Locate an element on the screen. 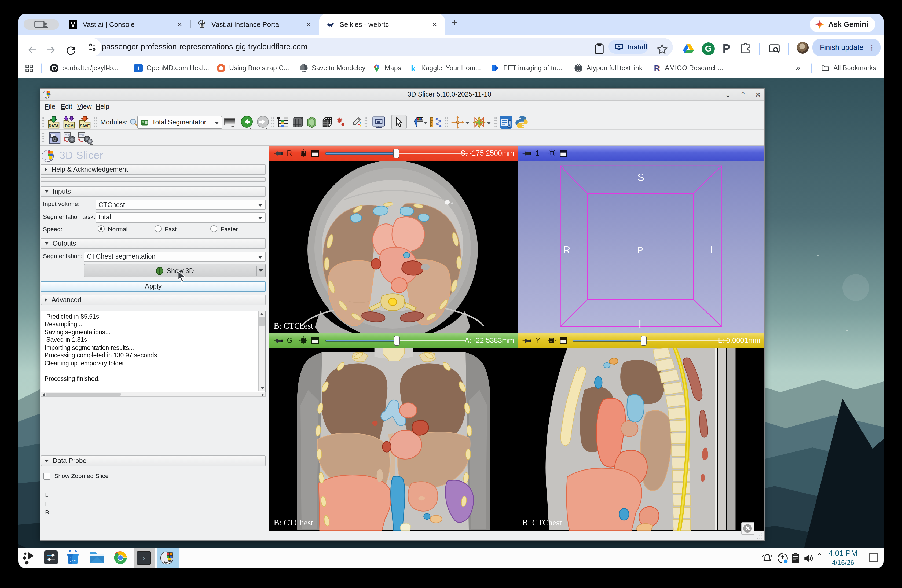  svg-text: DCM is located at coordinates (69, 126).